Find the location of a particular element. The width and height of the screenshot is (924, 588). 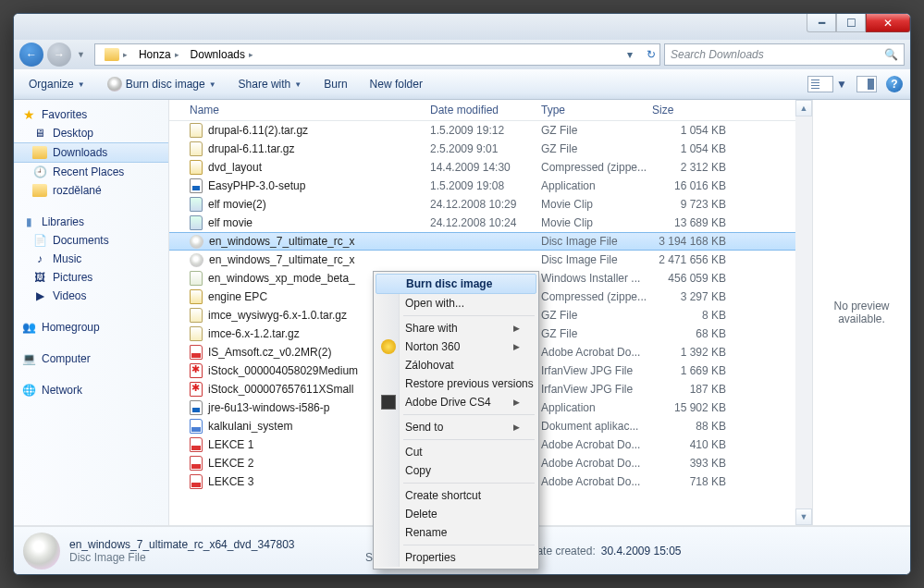

scroll-down-button: ▼ is located at coordinates (804, 517).